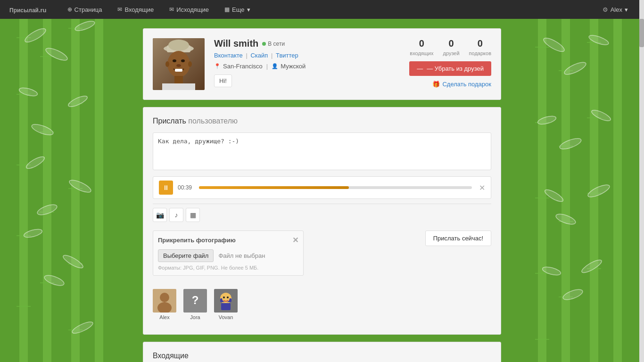 The height and width of the screenshot is (362, 644). I want to click on attach-photo-popup: Прикрепить фотографию ✕ Выберите файл Фа…, so click(228, 253).